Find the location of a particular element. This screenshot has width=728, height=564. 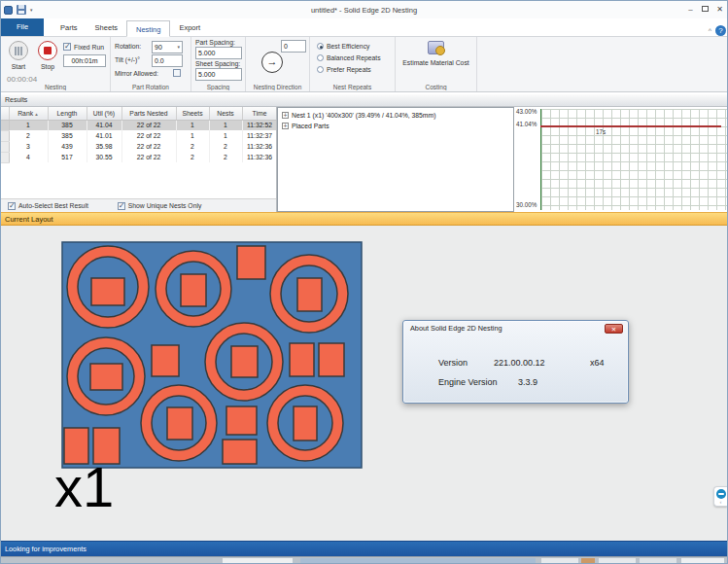

fixed-run-checkbox: Fixed Run is located at coordinates (84, 47).